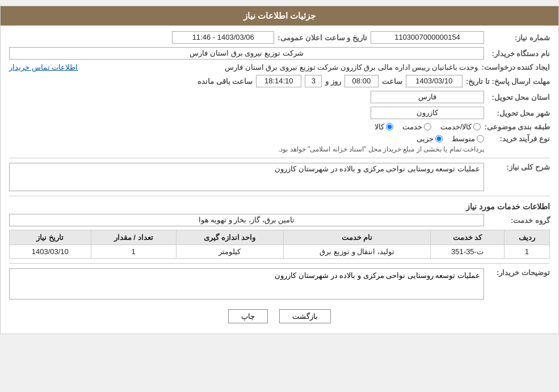 The height and width of the screenshot is (392, 559). What do you see at coordinates (279, 81) in the screenshot?
I see `deadline-remaining: 18:14:10` at bounding box center [279, 81].